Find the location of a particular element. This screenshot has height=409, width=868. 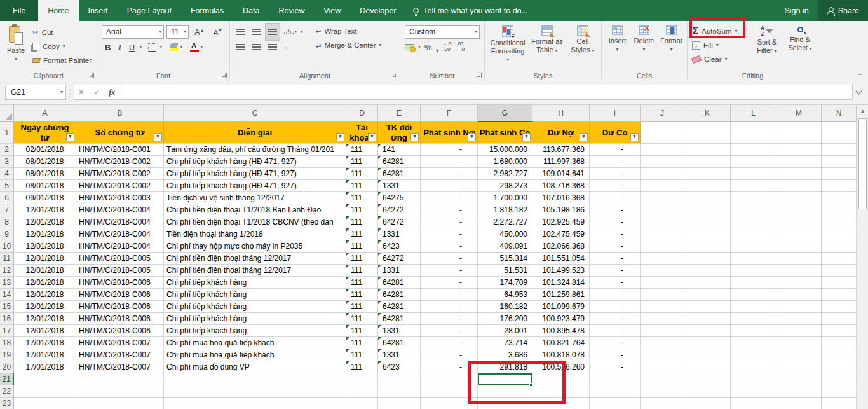

cell-M9 is located at coordinates (799, 234).